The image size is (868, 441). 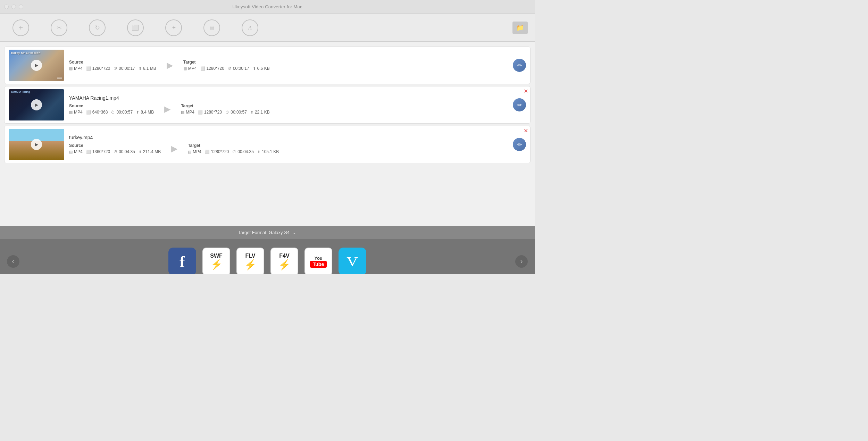 What do you see at coordinates (212, 68) in the screenshot?
I see `target-resolution-1: ⬜ 1280*720` at bounding box center [212, 68].